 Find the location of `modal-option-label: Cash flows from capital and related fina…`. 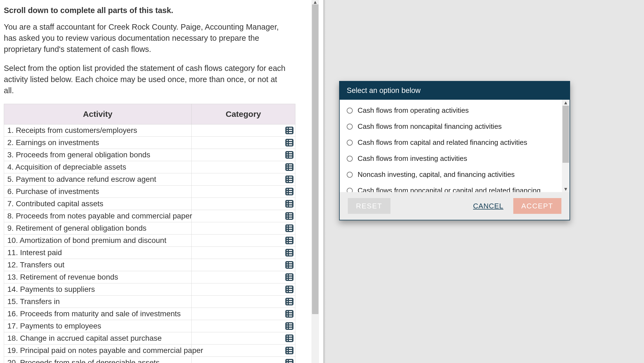

modal-option-label: Cash flows from capital and related fina… is located at coordinates (442, 142).